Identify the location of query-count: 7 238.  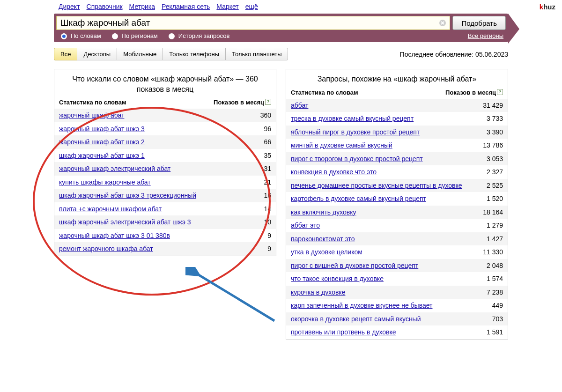
(495, 292).